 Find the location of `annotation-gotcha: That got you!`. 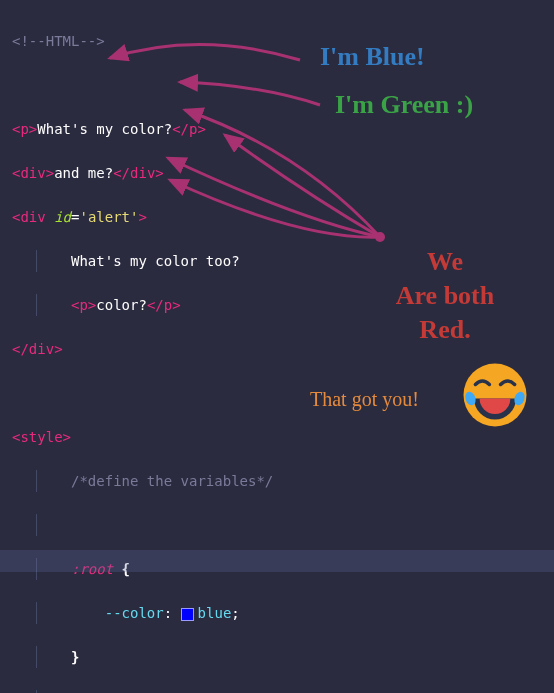

annotation-gotcha: That got you! is located at coordinates (364, 400).